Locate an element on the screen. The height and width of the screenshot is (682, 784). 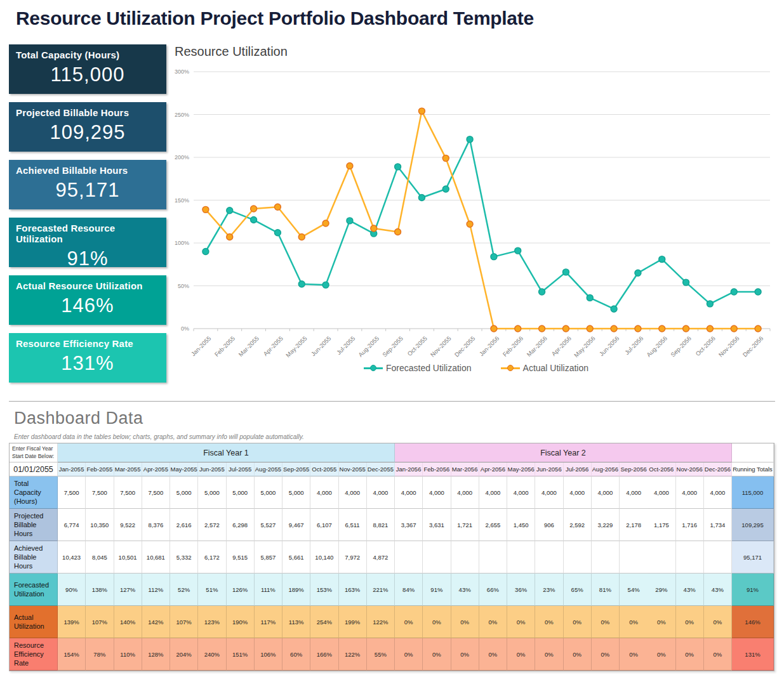
data-cell: 81% is located at coordinates (606, 590).